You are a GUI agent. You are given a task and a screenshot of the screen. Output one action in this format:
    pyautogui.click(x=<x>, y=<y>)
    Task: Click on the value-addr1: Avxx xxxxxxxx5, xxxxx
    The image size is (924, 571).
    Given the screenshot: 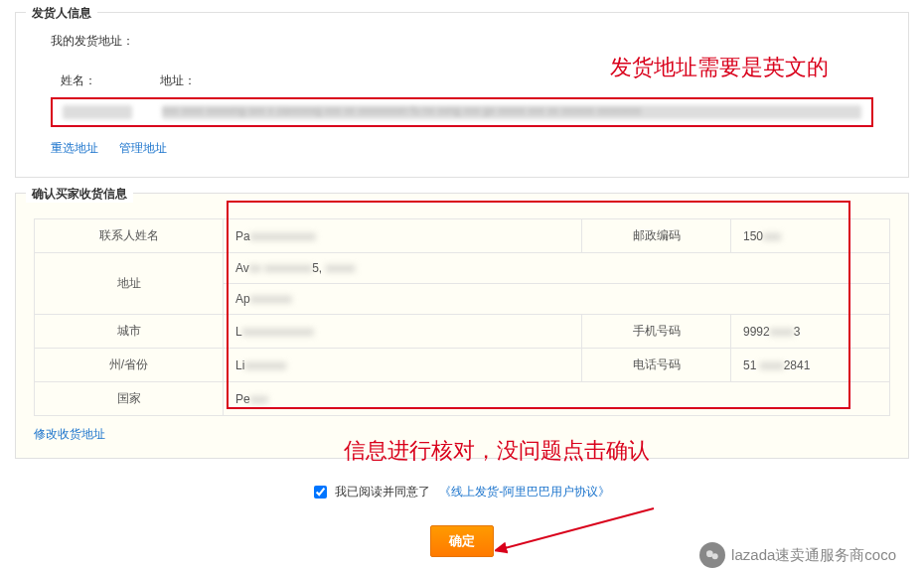 What is the action you would take?
    pyautogui.click(x=556, y=268)
    